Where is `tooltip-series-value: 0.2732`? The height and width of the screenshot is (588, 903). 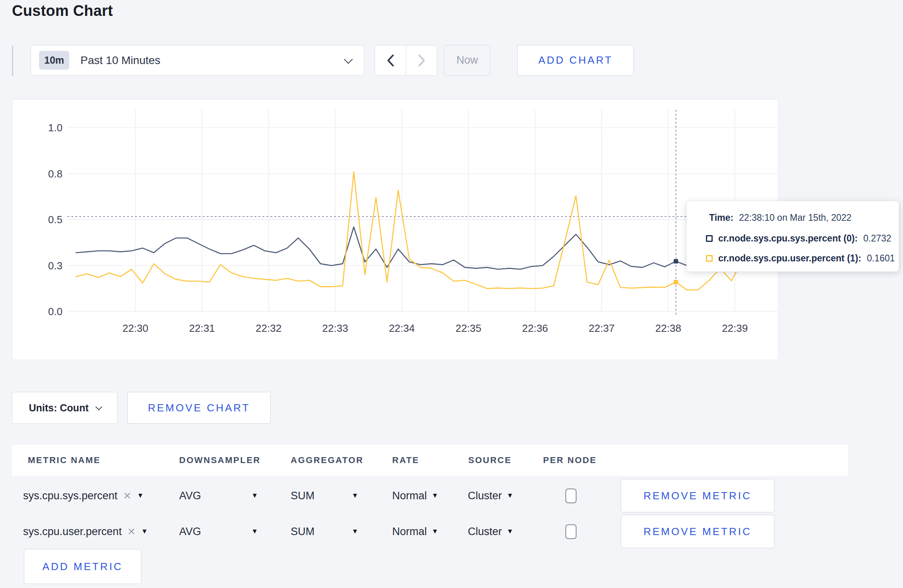 tooltip-series-value: 0.2732 is located at coordinates (877, 239).